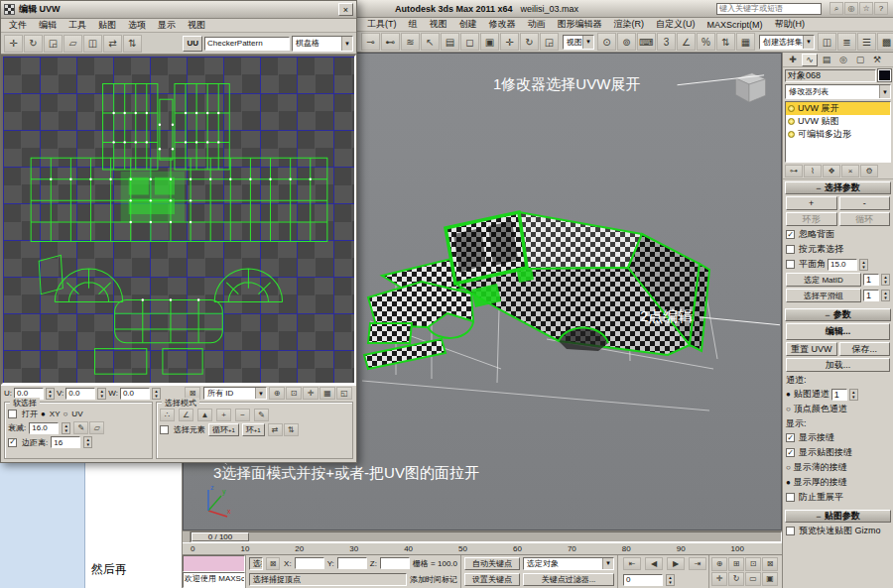 Image resolution: width=893 pixels, height=588 pixels. Describe the element at coordinates (220, 537) in the screenshot. I see `time-slider: 0 / 100` at that location.